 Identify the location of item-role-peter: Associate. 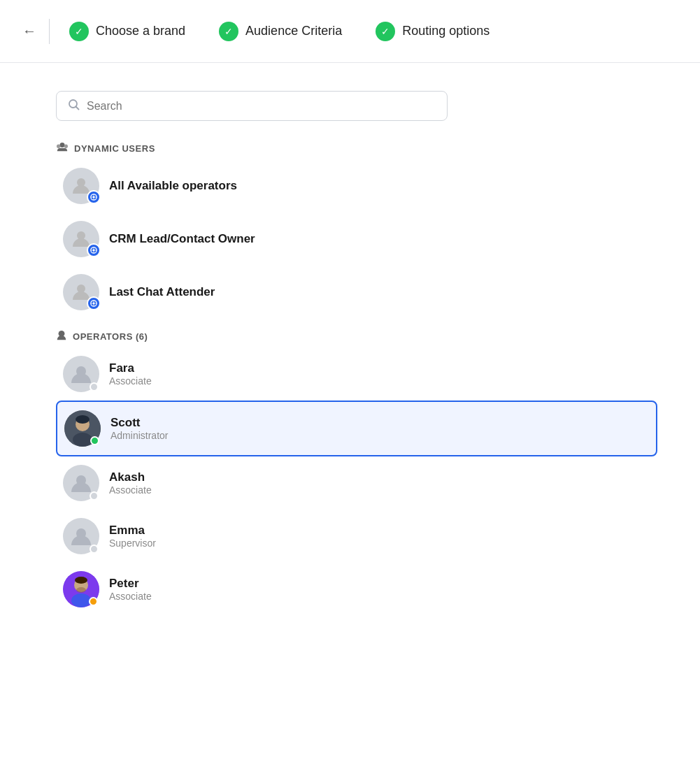
(130, 596).